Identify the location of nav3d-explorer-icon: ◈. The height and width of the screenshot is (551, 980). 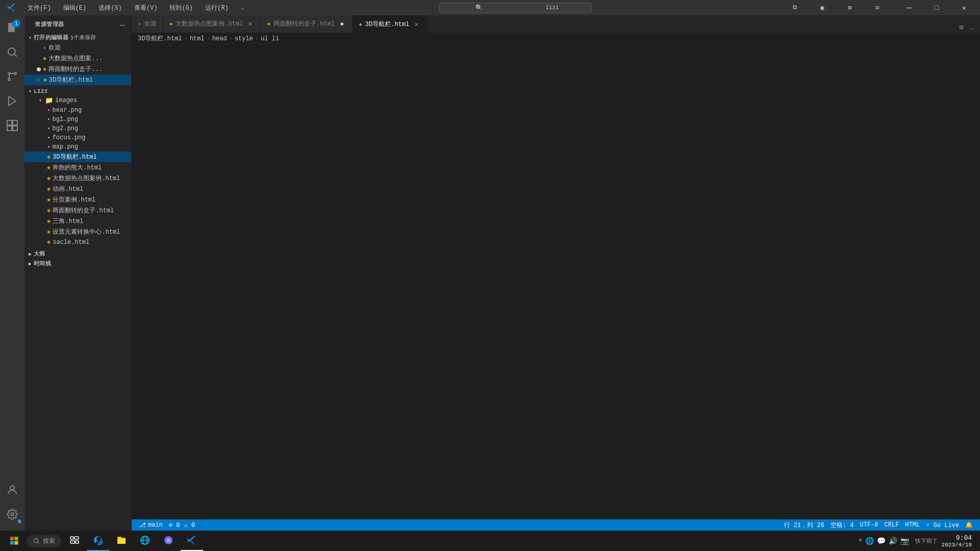
(49, 157).